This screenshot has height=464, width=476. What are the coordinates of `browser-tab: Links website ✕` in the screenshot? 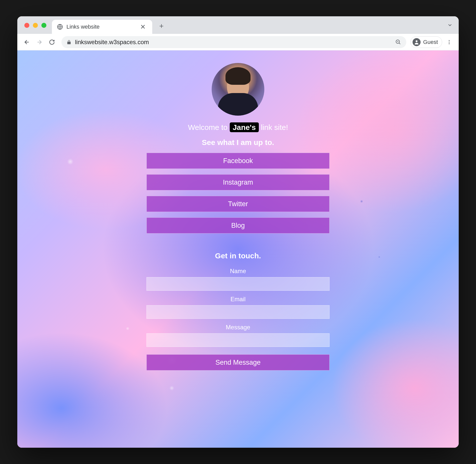 It's located at (102, 27).